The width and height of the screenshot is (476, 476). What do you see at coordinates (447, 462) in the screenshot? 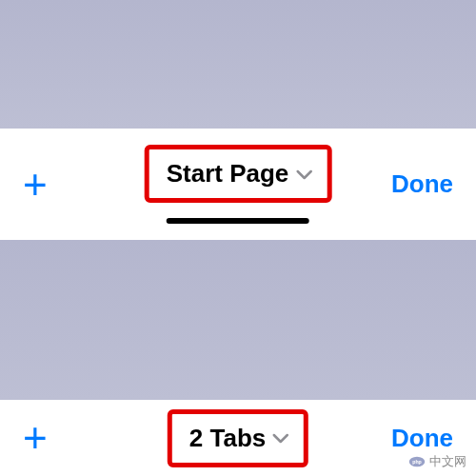
I see `watermark-text: 中文网` at bounding box center [447, 462].